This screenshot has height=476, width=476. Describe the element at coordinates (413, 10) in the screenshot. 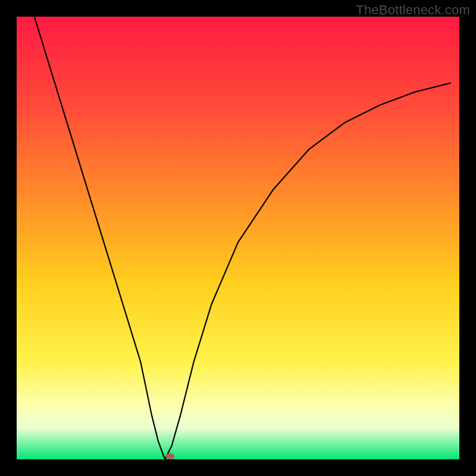

I see `attribution-text: TheBottleneck.com` at that location.